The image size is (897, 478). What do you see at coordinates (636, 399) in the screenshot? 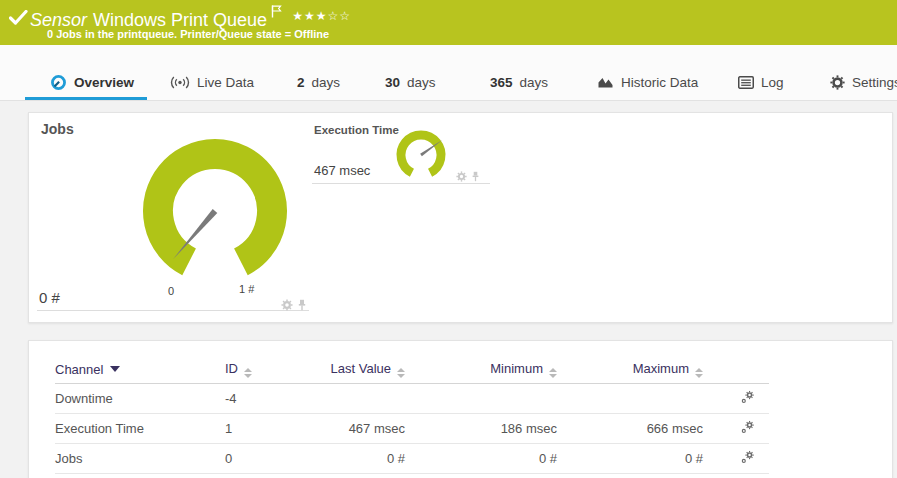
I see `channel-maximum` at bounding box center [636, 399].